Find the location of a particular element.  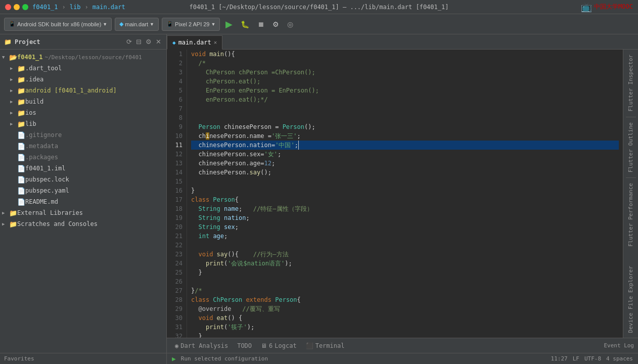

maximize-button is located at coordinates (25, 7).